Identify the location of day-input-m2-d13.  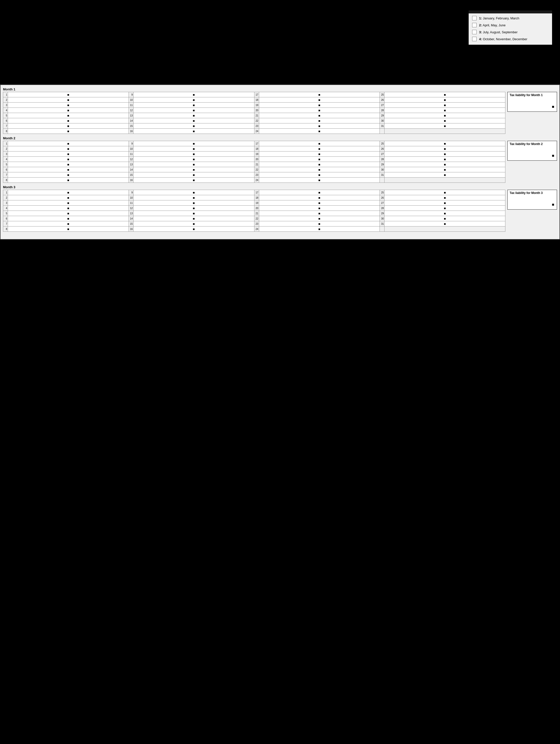
(194, 164).